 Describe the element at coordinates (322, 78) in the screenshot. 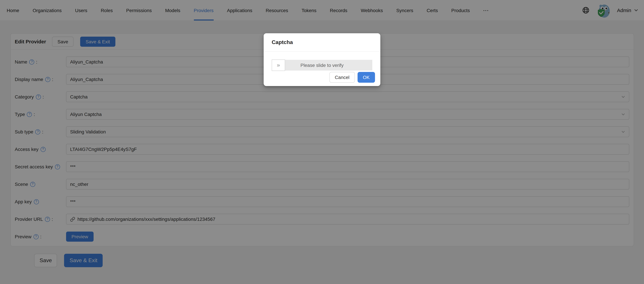

I see `modal-footer: Cancel OK` at that location.